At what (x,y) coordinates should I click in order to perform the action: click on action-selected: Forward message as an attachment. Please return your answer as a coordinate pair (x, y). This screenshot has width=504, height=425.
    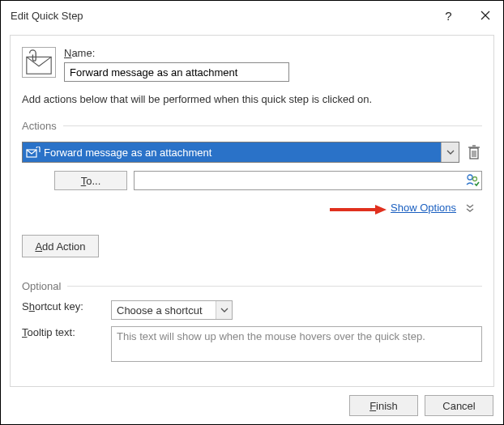
    Looking at the image, I should click on (232, 152).